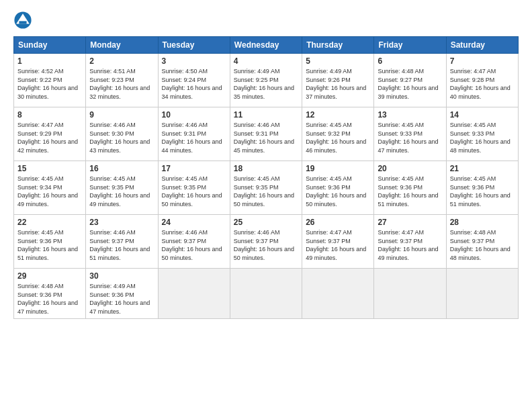  What do you see at coordinates (266, 61) in the screenshot?
I see `day-number: 4` at bounding box center [266, 61].